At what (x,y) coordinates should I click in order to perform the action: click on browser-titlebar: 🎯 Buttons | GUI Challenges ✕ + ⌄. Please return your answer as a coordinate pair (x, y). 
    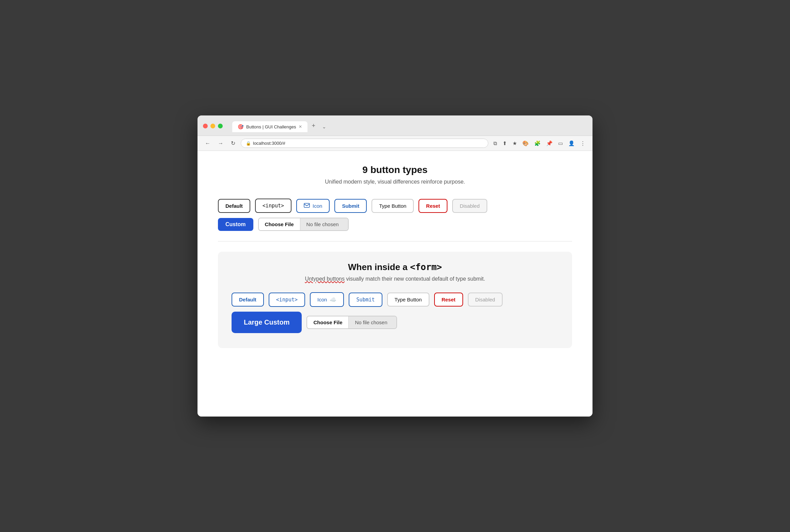
    Looking at the image, I should click on (395, 126).